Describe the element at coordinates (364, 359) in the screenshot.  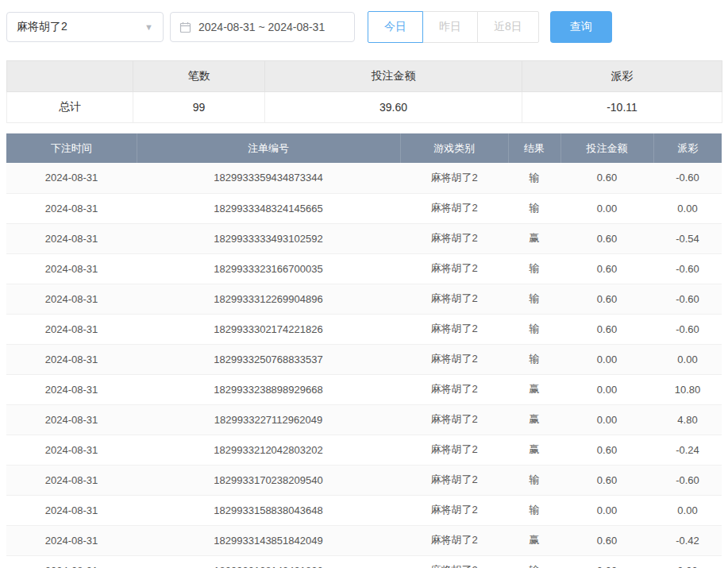
I see `table-row: 2024-08-31 1829933250768833537 麻将胡了2 输 0…` at that location.